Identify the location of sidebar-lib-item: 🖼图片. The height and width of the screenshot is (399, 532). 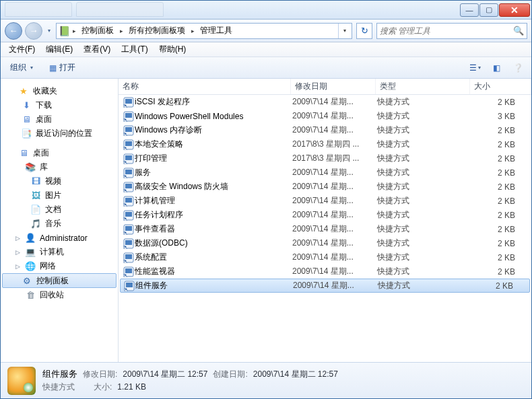
(59, 195).